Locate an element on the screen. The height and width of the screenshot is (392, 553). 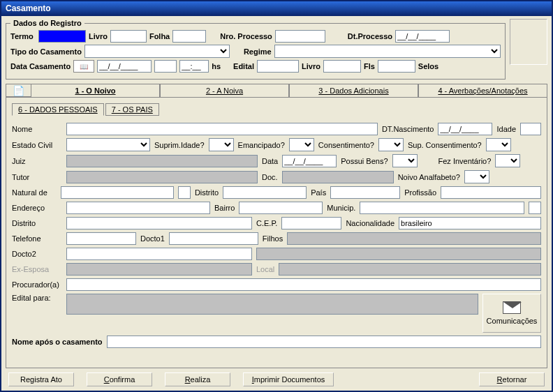
folha-input is located at coordinates (189, 36).